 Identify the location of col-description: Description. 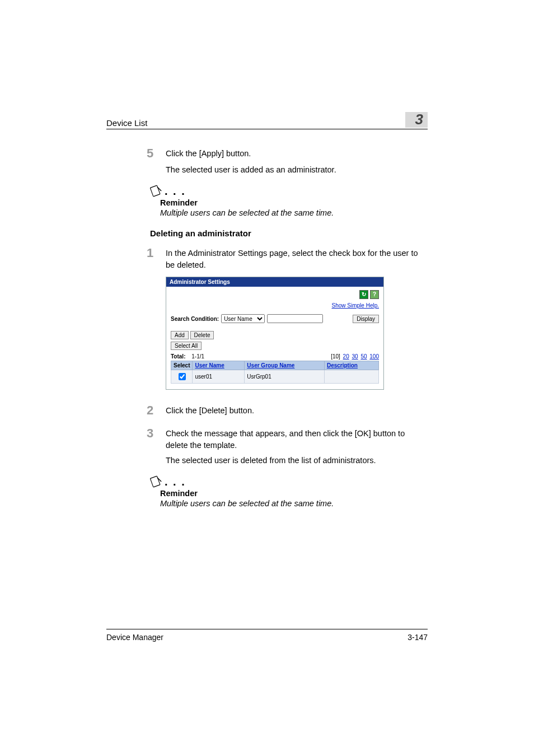
(343, 365).